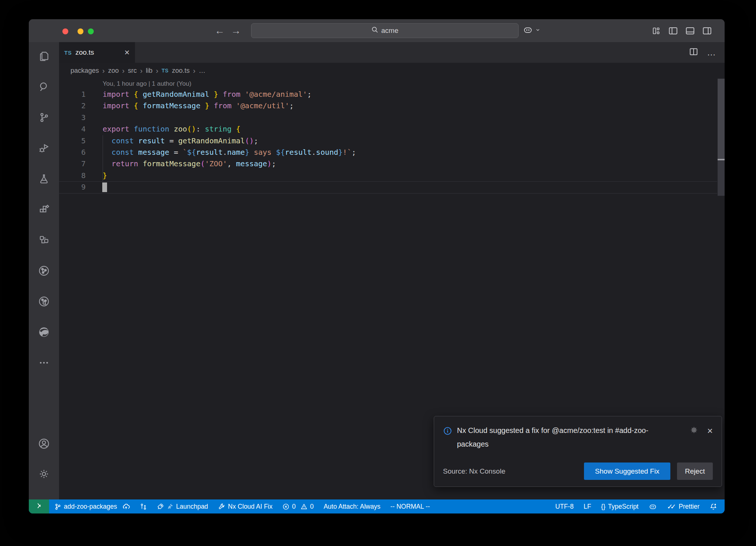  Describe the element at coordinates (304, 507) in the screenshot. I see `warning-icon` at that location.